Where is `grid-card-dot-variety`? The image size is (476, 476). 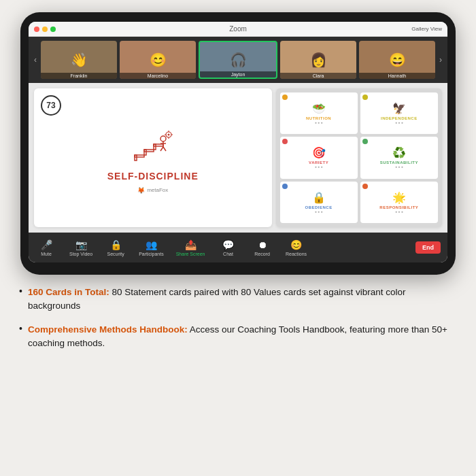 grid-card-dot-variety is located at coordinates (285, 141).